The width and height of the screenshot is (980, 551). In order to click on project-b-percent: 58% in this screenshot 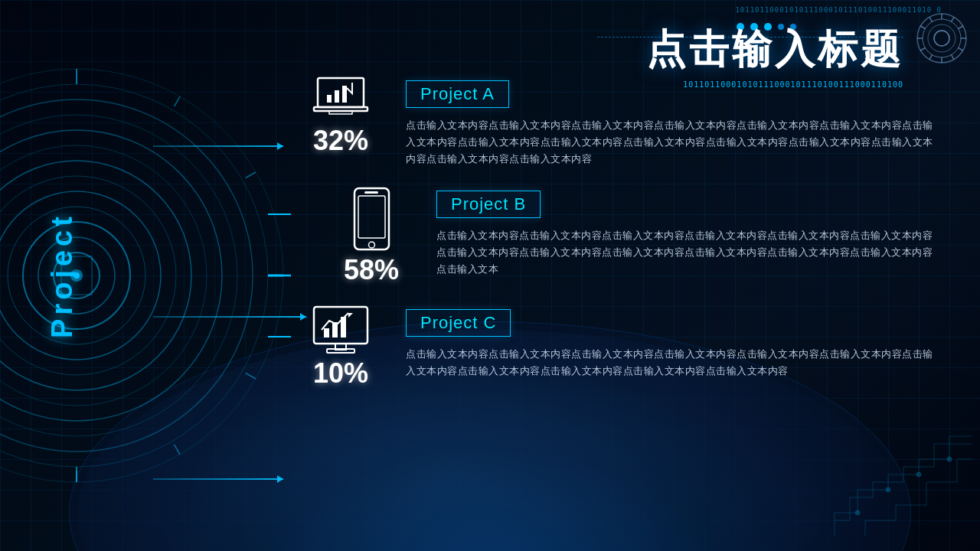, I will do `click(371, 270)`.